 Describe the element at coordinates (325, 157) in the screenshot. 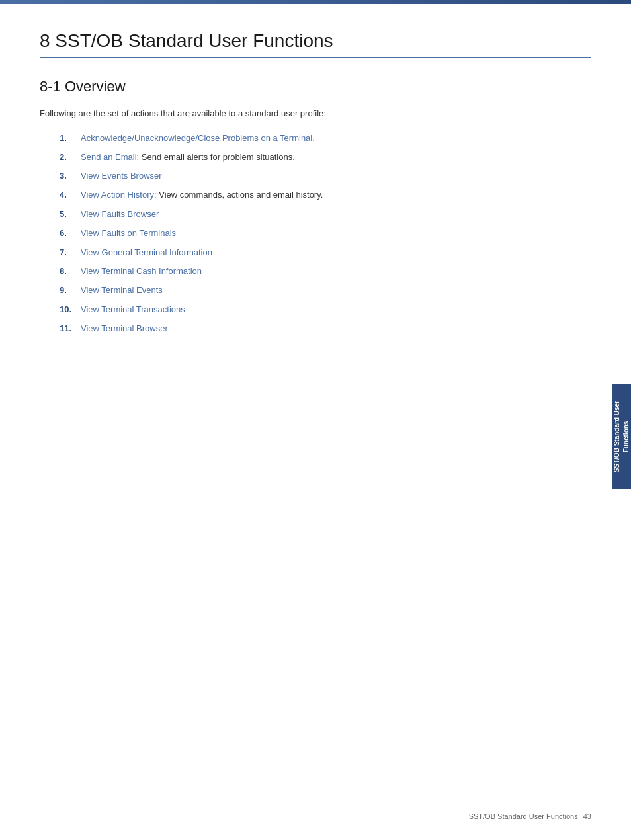

I see `list-item: 2. Send an Email: Send email alerts for …` at that location.